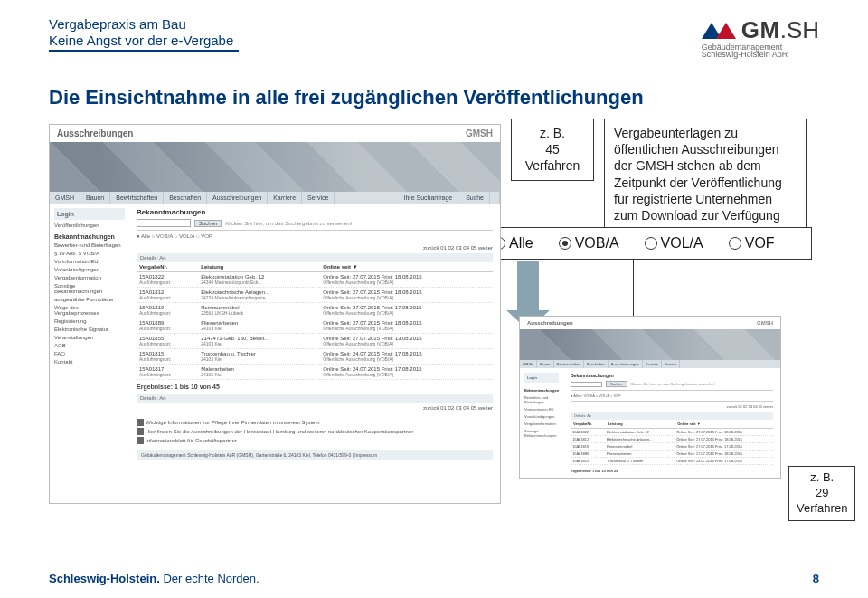 The width and height of the screenshot is (868, 598). What do you see at coordinates (429, 197) in the screenshot?
I see `nav-search-label: Ihre Suchanfrage` at bounding box center [429, 197].